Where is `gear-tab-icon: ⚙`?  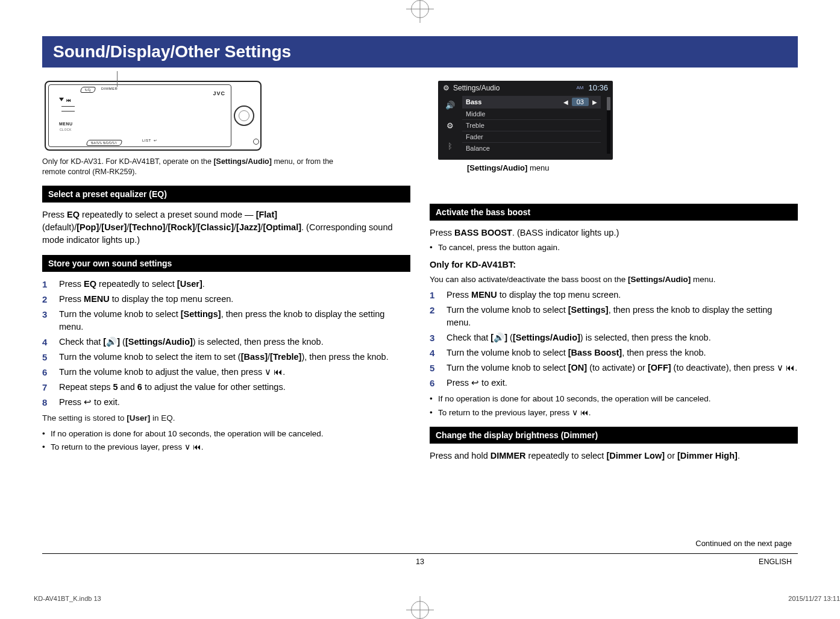
gear-tab-icon: ⚙ is located at coordinates (450, 125).